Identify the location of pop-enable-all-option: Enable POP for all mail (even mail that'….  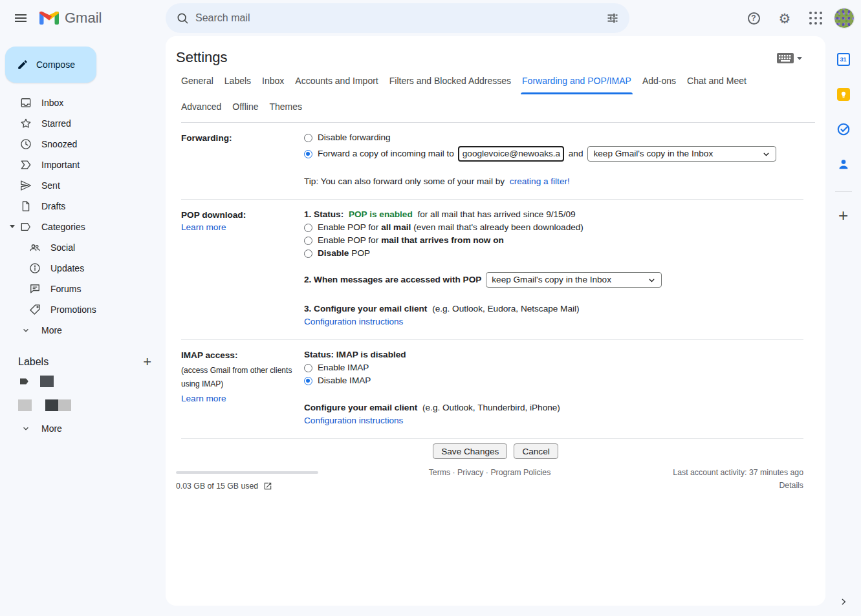
(554, 228).